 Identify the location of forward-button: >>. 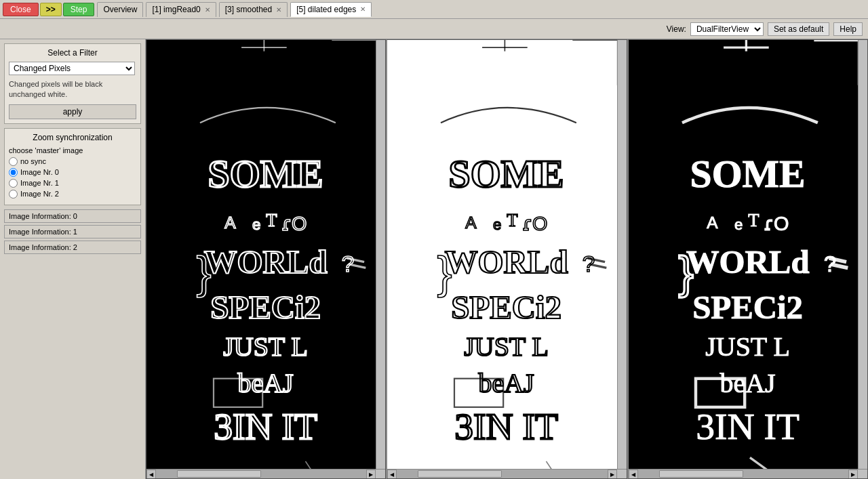
(51, 9).